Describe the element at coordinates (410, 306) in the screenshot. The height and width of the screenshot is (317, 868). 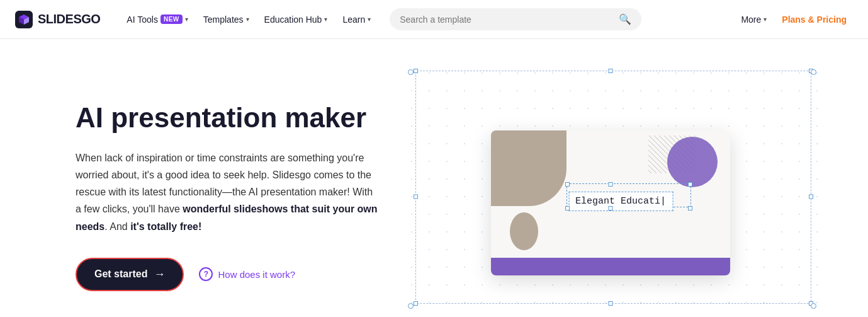
I see `corner-circle-bl` at that location.